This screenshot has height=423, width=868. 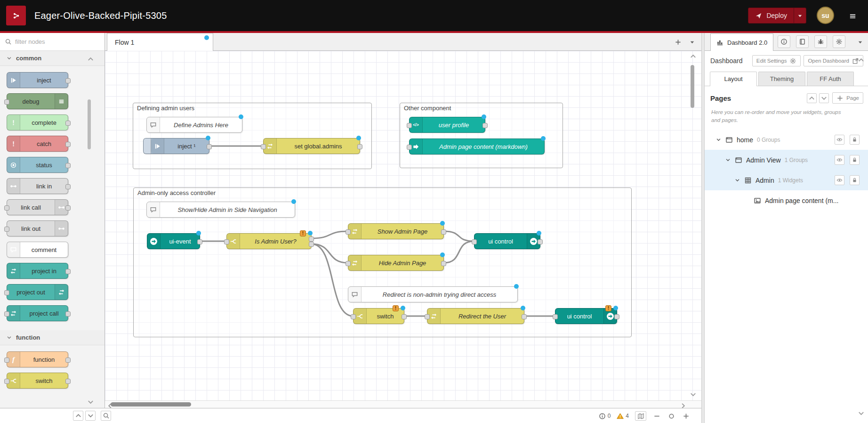 I want to click on h-scrollbar-thumb, so click(x=151, y=404).